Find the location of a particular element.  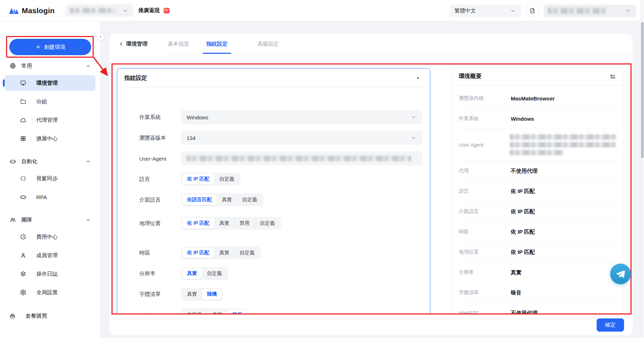

geolocation-segmented: 依 IP 匹配真實禁用自定義 is located at coordinates (231, 223).